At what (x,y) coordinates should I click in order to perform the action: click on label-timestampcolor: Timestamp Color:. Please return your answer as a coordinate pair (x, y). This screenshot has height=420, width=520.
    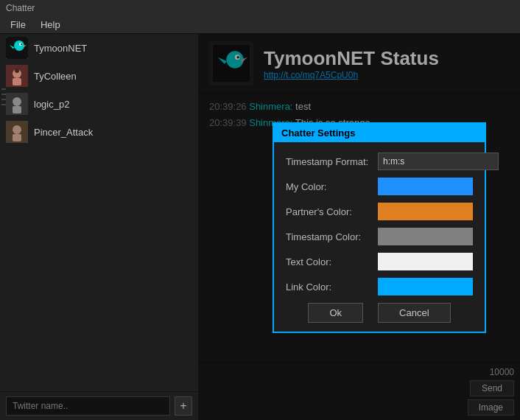
    Looking at the image, I should click on (331, 237).